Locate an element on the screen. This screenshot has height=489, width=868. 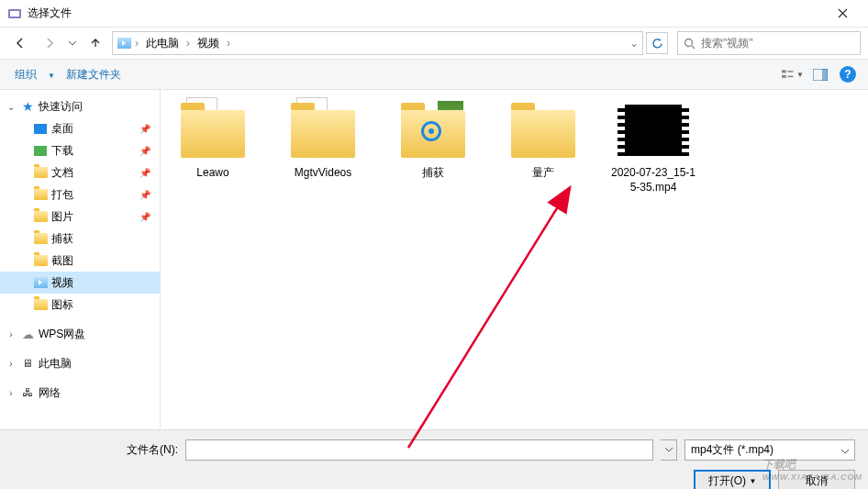
sidebar-item-4: 图片📌 is located at coordinates (80, 217).